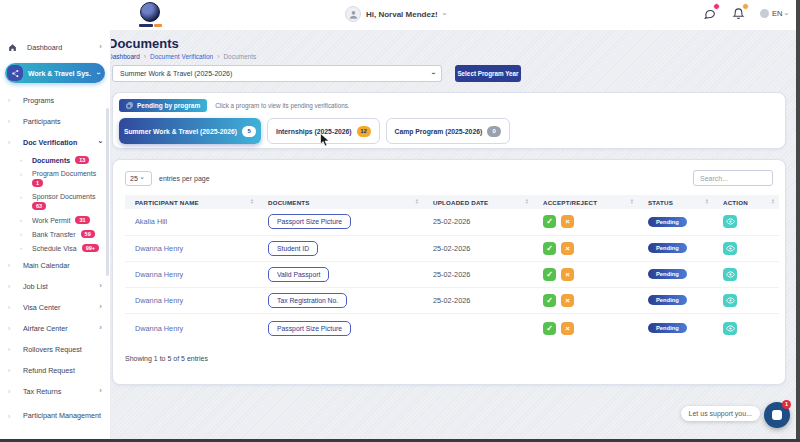 This screenshot has width=800, height=442. Describe the element at coordinates (444, 14) in the screenshot. I see `chevron-down-icon: ›` at that location.